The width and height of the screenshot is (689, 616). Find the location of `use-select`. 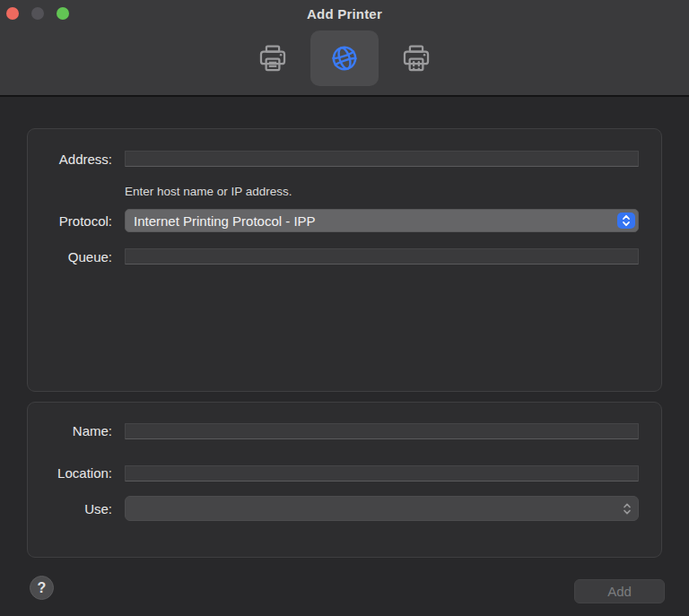

use-select is located at coordinates (382, 508).